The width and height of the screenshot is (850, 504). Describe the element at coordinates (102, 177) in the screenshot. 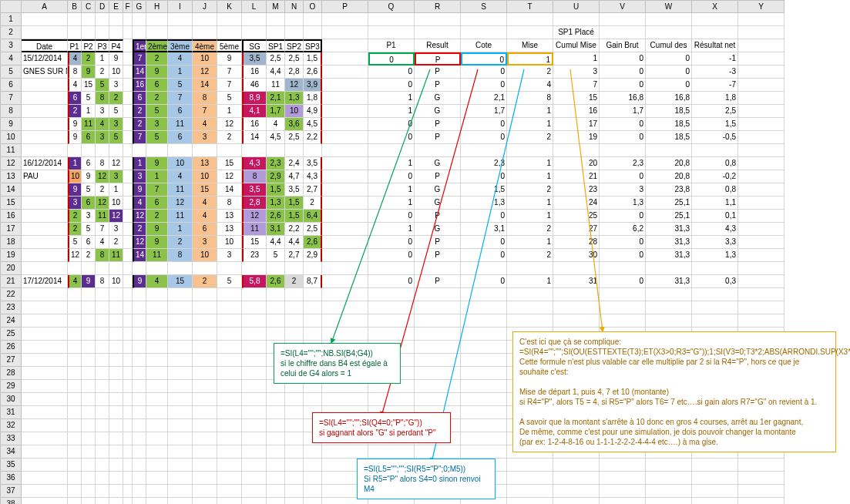

I see `cell-D13: 12` at that location.